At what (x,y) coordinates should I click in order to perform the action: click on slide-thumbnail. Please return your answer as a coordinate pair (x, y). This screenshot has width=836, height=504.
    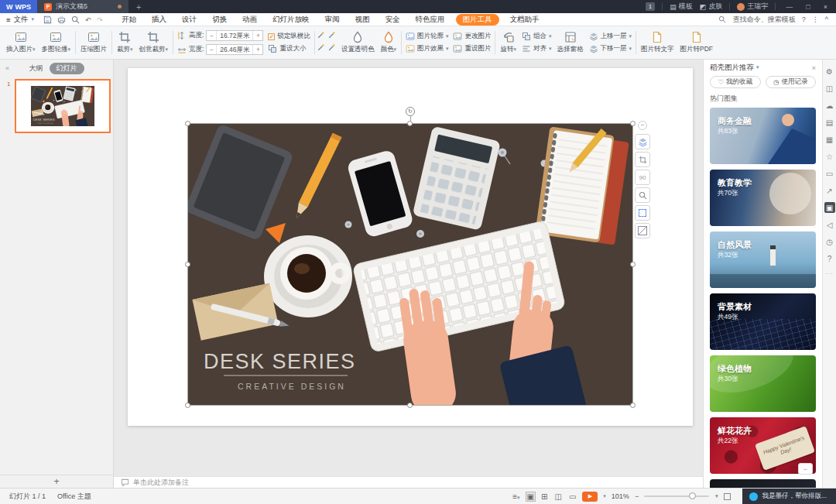
    Looking at the image, I should click on (63, 106).